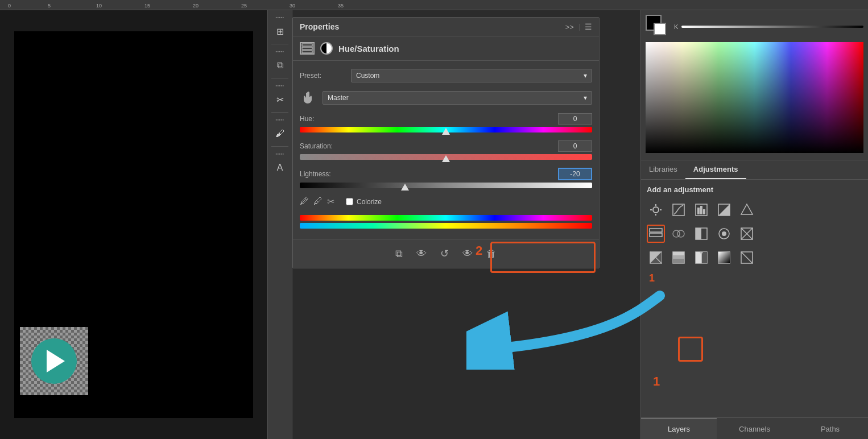  What do you see at coordinates (308, 98) in the screenshot?
I see `hand-icon` at bounding box center [308, 98].